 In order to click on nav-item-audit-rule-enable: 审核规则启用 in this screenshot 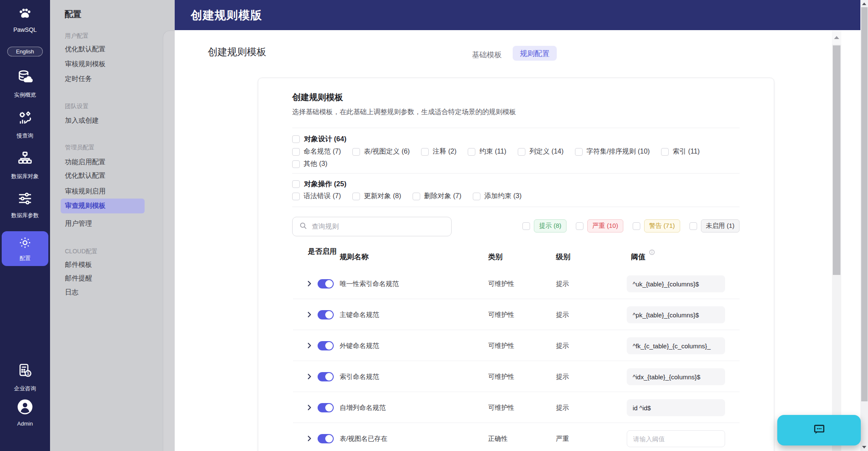, I will do `click(85, 192)`.